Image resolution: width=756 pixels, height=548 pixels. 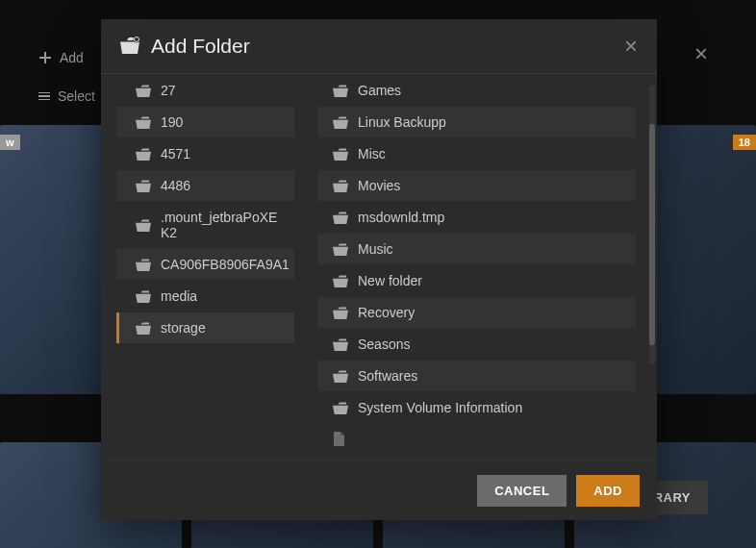 What do you see at coordinates (183, 328) in the screenshot?
I see `folder-label: storage` at bounding box center [183, 328].